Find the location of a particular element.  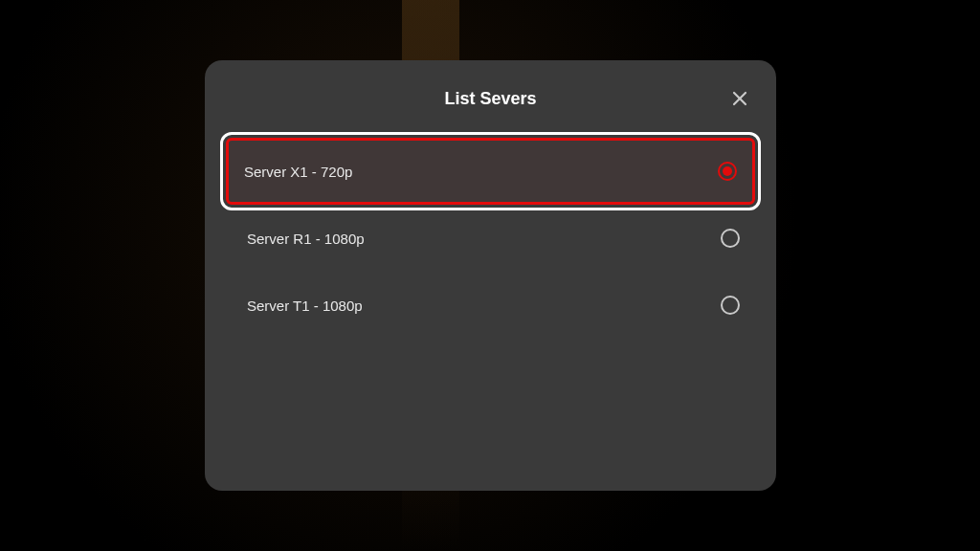

server-row: Server R1 - 1080p is located at coordinates (490, 238).